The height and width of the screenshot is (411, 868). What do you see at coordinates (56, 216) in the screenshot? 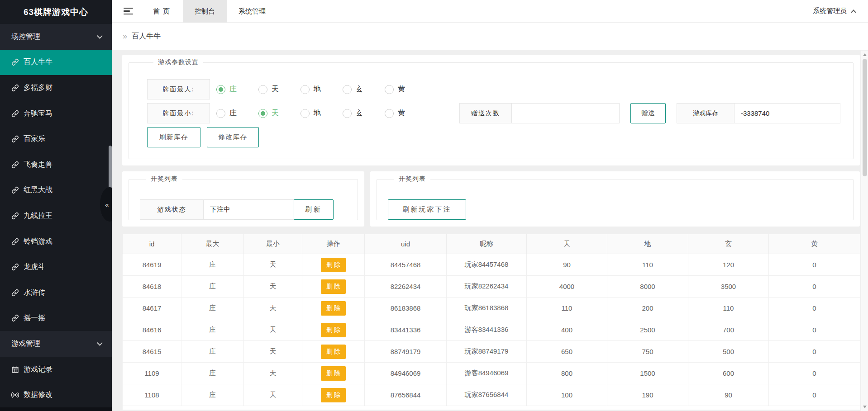
I see `sidebar-item-jiuxianlawang: 九线拉王` at bounding box center [56, 216].